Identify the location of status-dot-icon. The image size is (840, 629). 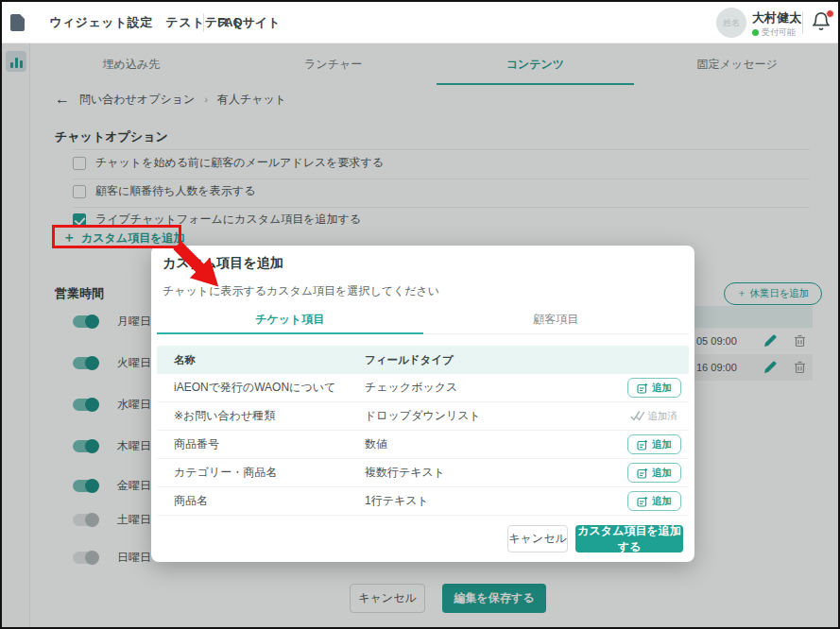
(756, 32).